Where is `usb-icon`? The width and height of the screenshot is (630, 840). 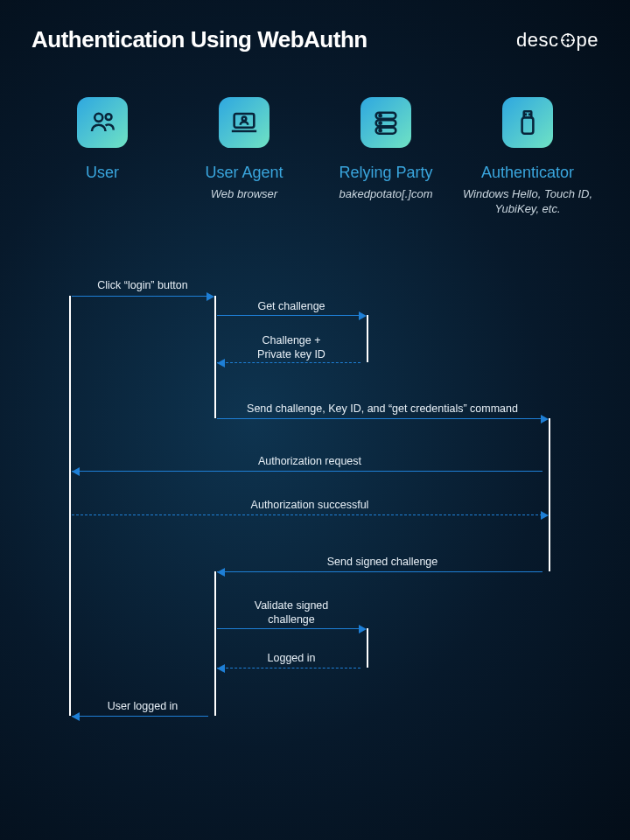
usb-icon is located at coordinates (528, 122).